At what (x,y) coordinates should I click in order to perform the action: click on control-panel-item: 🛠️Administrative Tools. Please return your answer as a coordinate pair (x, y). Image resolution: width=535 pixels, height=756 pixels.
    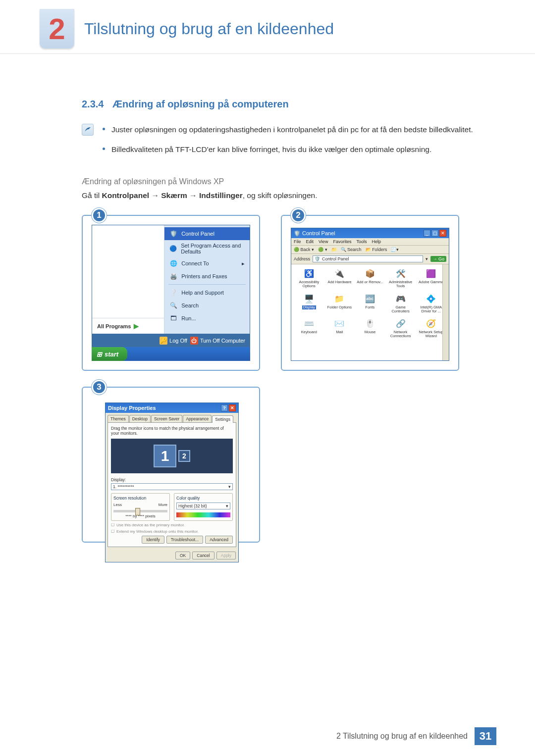
    Looking at the image, I should click on (401, 278).